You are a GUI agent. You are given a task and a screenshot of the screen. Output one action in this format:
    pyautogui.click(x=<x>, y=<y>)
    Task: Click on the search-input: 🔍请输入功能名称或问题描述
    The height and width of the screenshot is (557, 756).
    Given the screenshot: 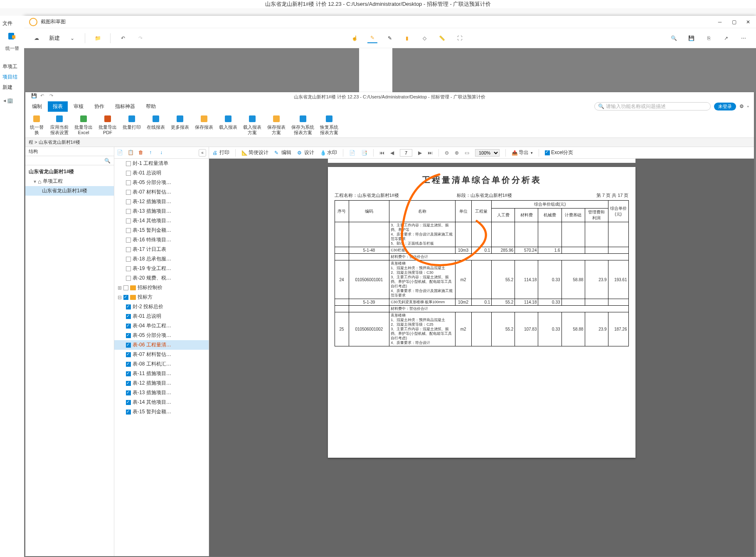 What is the action you would take?
    pyautogui.click(x=653, y=106)
    